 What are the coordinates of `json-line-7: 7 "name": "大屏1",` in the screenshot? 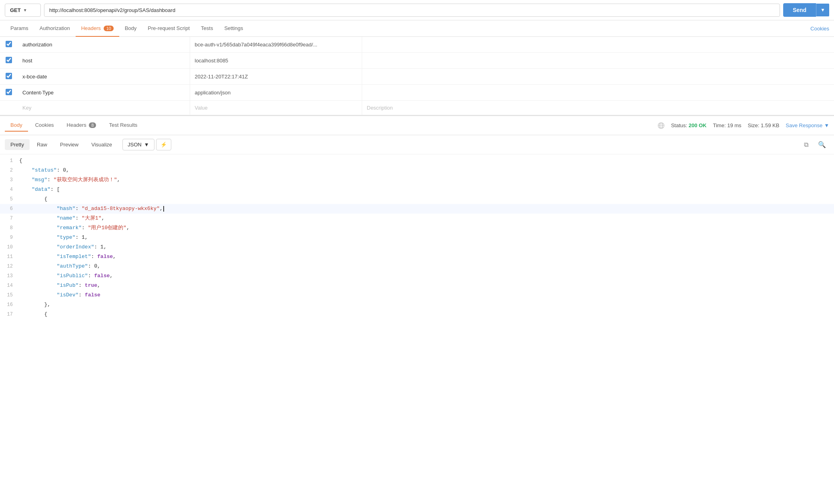 It's located at (417, 218).